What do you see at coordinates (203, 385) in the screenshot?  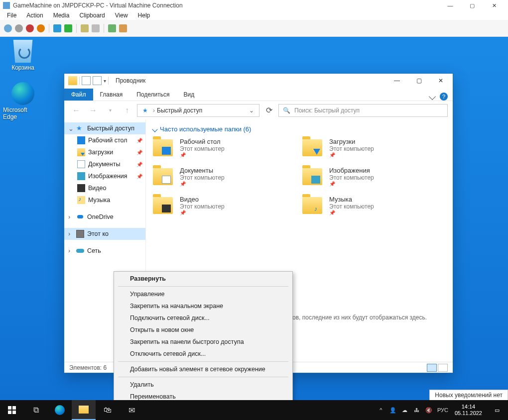 I see `context-menu-item: Удалить` at bounding box center [203, 385].